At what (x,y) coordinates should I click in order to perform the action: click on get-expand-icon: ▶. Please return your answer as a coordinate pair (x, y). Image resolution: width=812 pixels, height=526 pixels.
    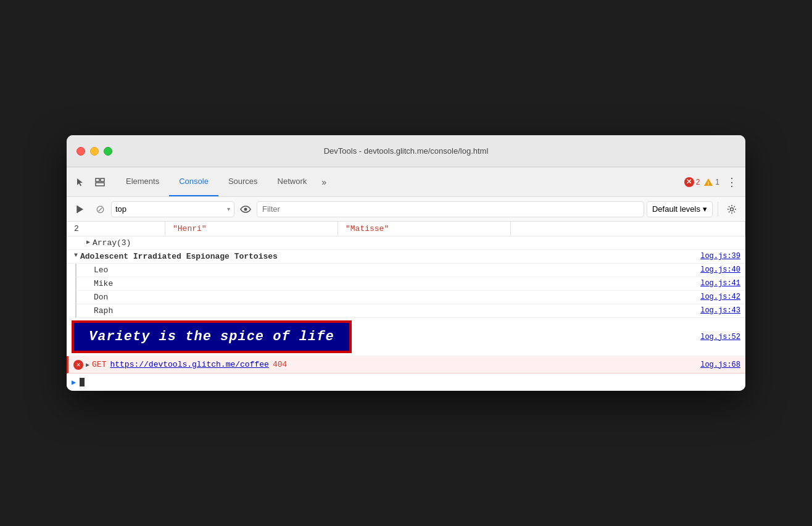
    Looking at the image, I should click on (88, 365).